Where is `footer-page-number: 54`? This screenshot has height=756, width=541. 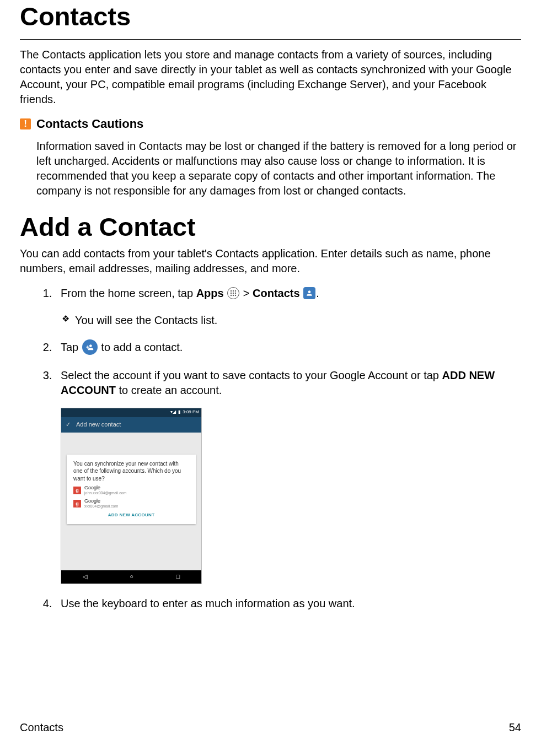 footer-page-number: 54 is located at coordinates (515, 727).